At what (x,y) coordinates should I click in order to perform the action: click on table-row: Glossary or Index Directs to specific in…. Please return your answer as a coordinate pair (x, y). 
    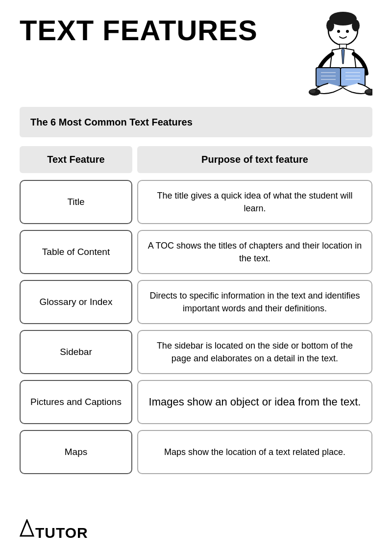
    Looking at the image, I should click on (196, 302).